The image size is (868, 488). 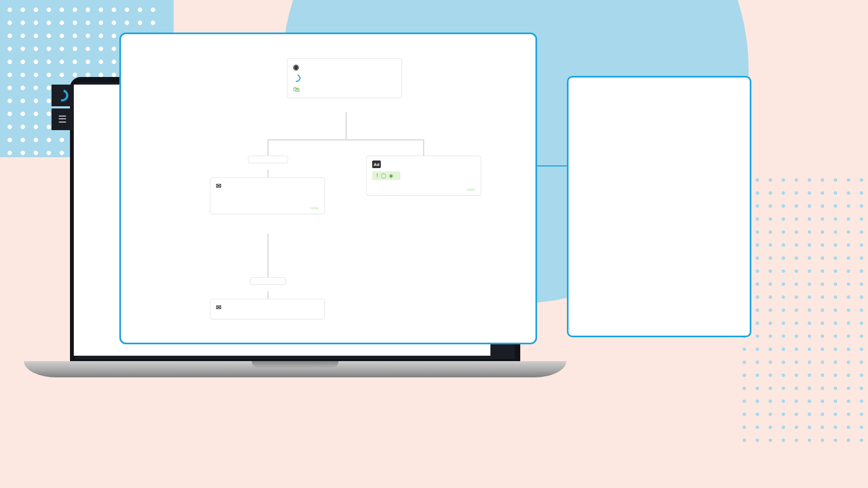 I want to click on hamburger-icon: ☰, so click(x=62, y=119).